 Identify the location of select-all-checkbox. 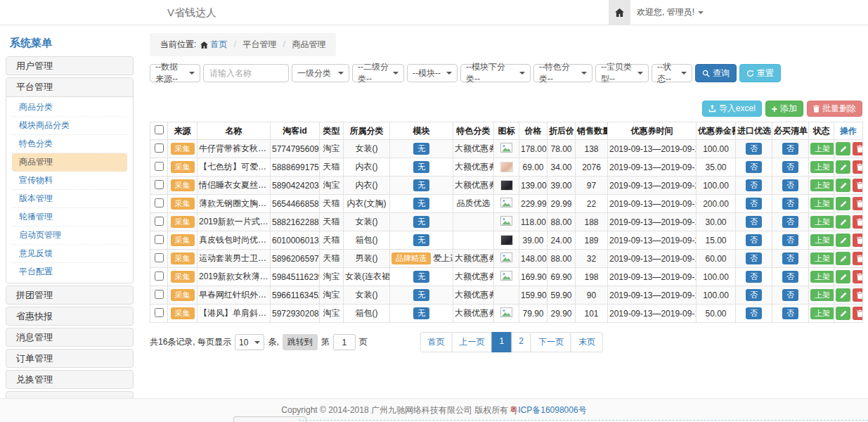
(159, 129).